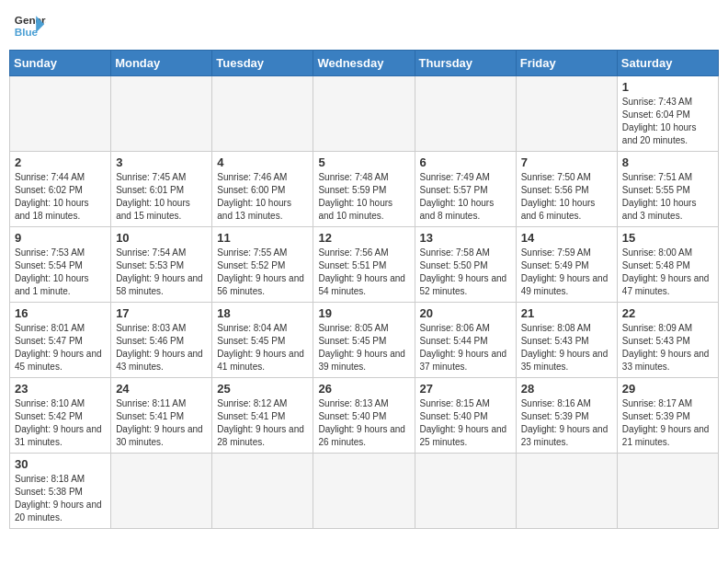 The height and width of the screenshot is (563, 728). I want to click on calendar-cell: 18Sunrise: 8:04 AM Sunset: 5:45 PM Dayli…, so click(263, 340).